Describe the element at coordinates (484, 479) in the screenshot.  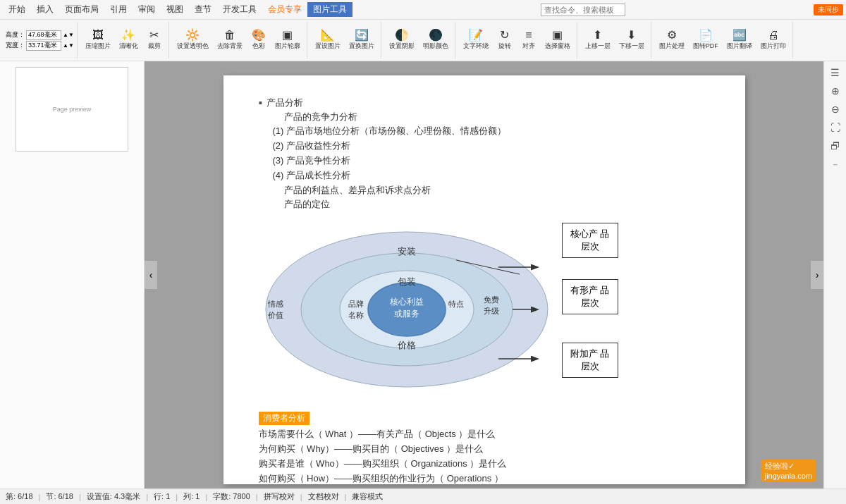
I see `analysis-line-4: 如何购买（ How）——购买组织的作业行为（ Operations ）` at that location.